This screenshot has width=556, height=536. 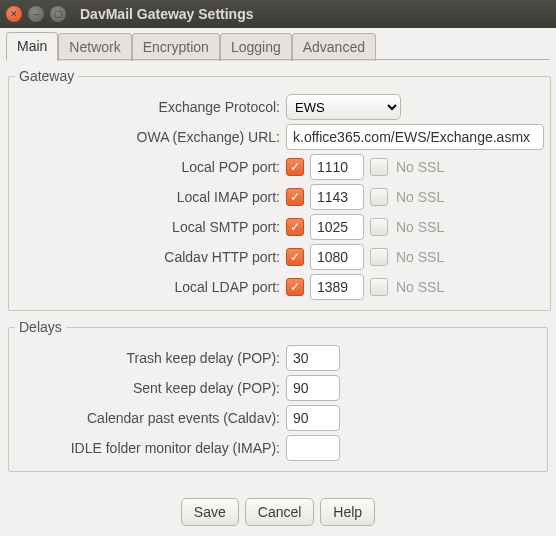 I want to click on caldav-port-input, so click(x=337, y=257).